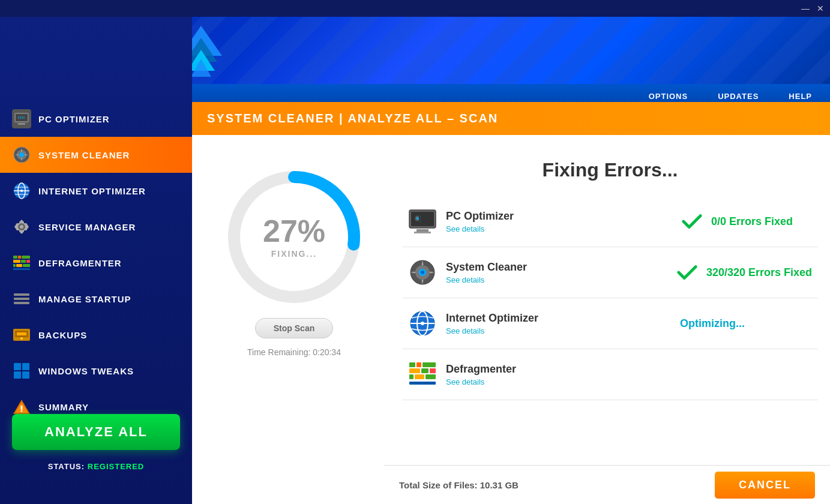 This screenshot has height=504, width=830. I want to click on system-cleaner-name: System Cleaner, so click(556, 268).